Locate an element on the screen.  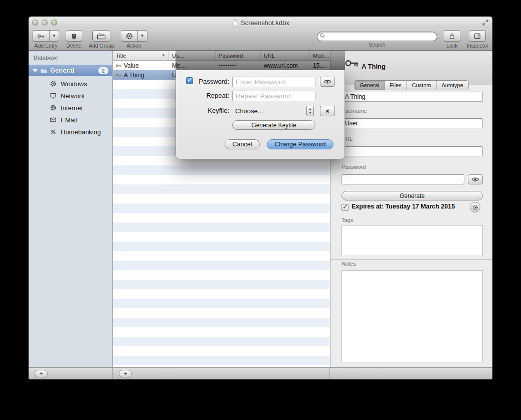
search-input is located at coordinates (377, 36).